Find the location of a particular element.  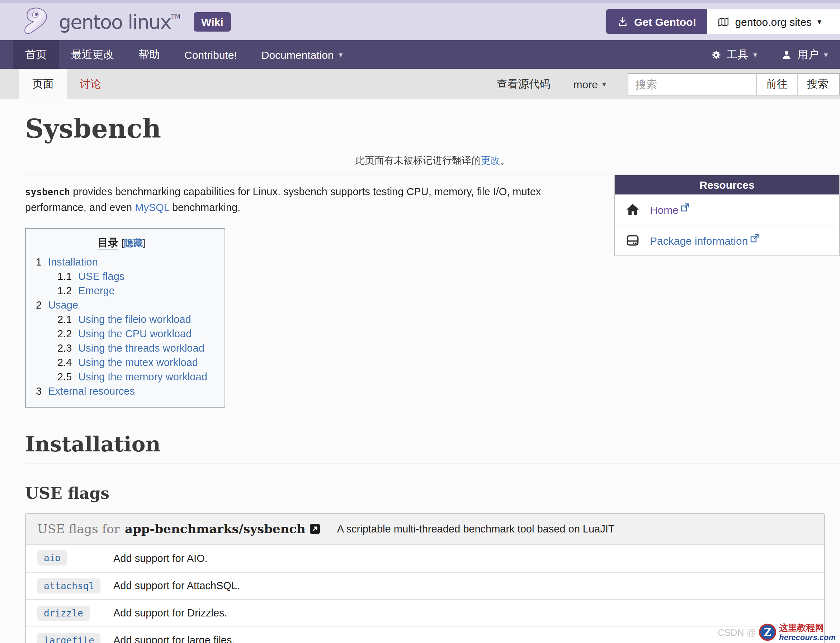

use-flag-row: aio Add support for AIO. is located at coordinates (425, 558).